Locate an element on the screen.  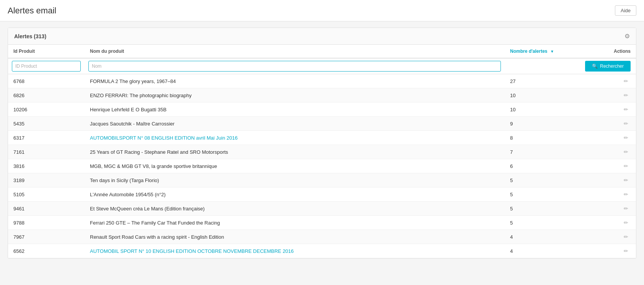
cell-id: 3816 is located at coordinates (46, 166).